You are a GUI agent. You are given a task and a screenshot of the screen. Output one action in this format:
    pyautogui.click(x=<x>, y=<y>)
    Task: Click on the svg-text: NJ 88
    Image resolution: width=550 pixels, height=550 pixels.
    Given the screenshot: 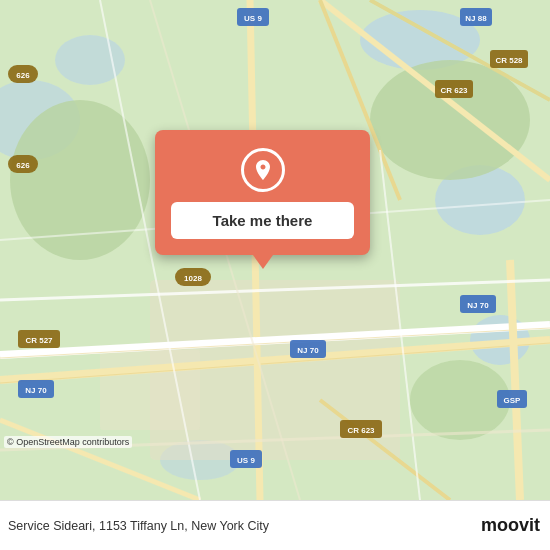 What is the action you would take?
    pyautogui.click(x=476, y=18)
    